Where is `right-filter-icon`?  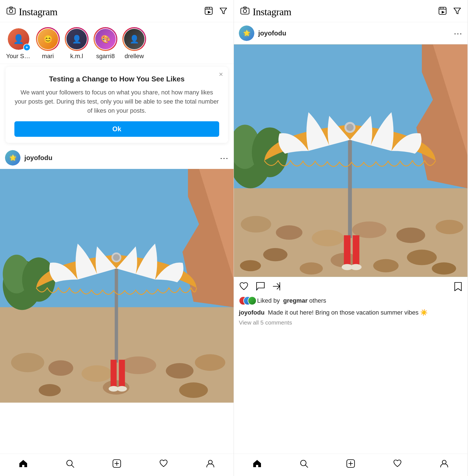
right-filter-icon is located at coordinates (457, 12).